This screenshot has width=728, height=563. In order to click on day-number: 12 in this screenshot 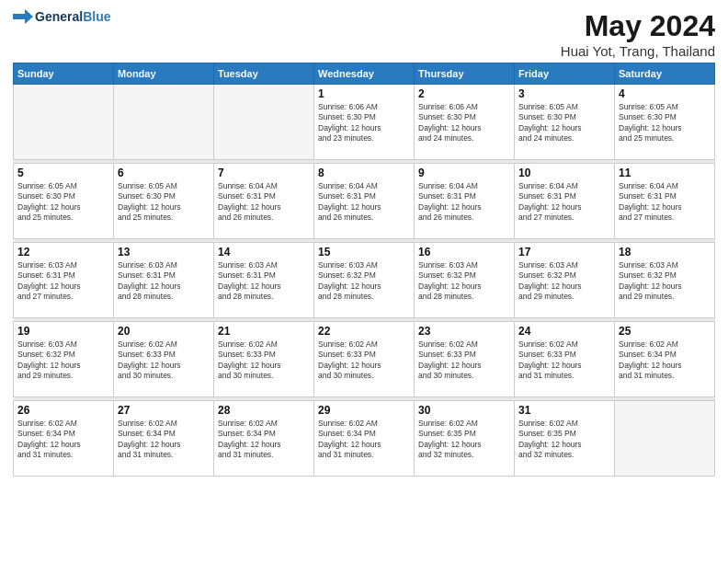, I will do `click(63, 252)`.